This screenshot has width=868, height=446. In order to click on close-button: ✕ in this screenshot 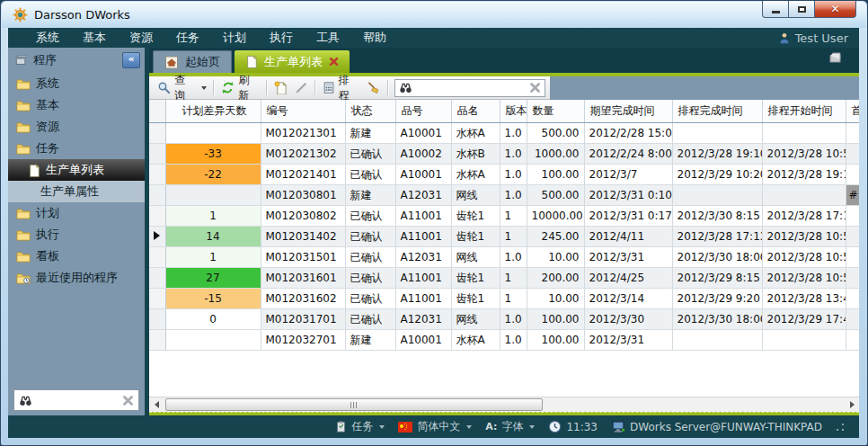, I will do `click(836, 9)`.